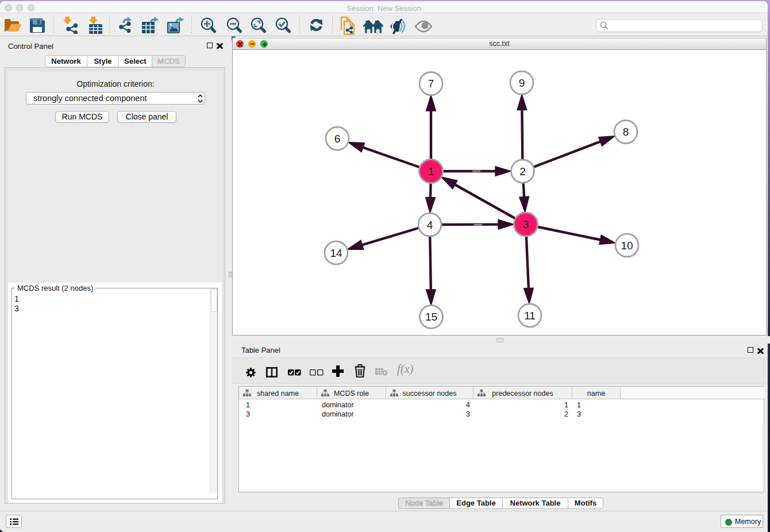 This screenshot has width=770, height=532. Describe the element at coordinates (338, 139) in the screenshot. I see `svg-text: 6` at that location.